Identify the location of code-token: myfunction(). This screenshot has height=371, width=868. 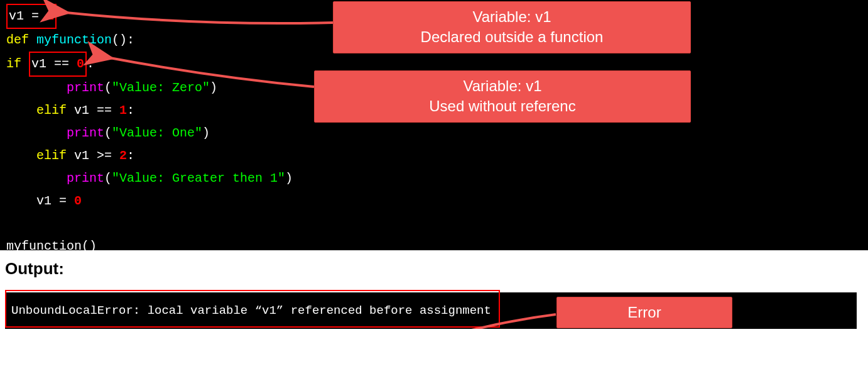
(52, 246).